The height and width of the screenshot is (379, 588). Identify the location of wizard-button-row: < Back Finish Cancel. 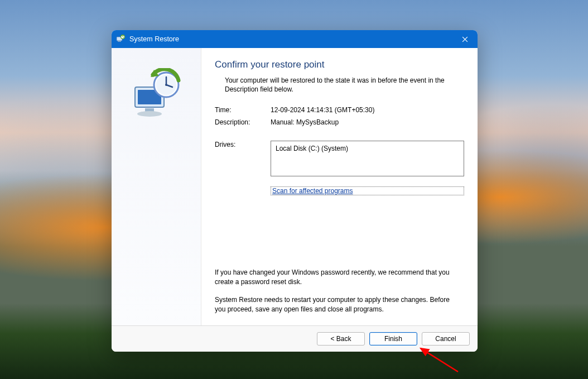
(295, 339).